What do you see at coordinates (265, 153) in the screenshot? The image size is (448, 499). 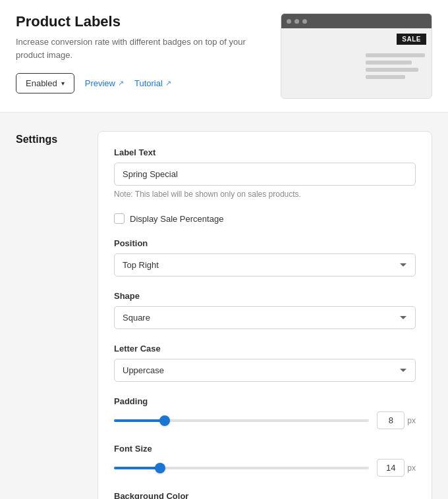 I see `label-text-label: Label Text` at bounding box center [265, 153].